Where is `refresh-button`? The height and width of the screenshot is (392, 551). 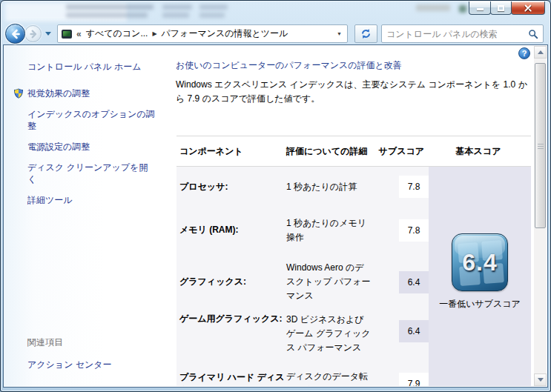
refresh-button is located at coordinates (366, 34).